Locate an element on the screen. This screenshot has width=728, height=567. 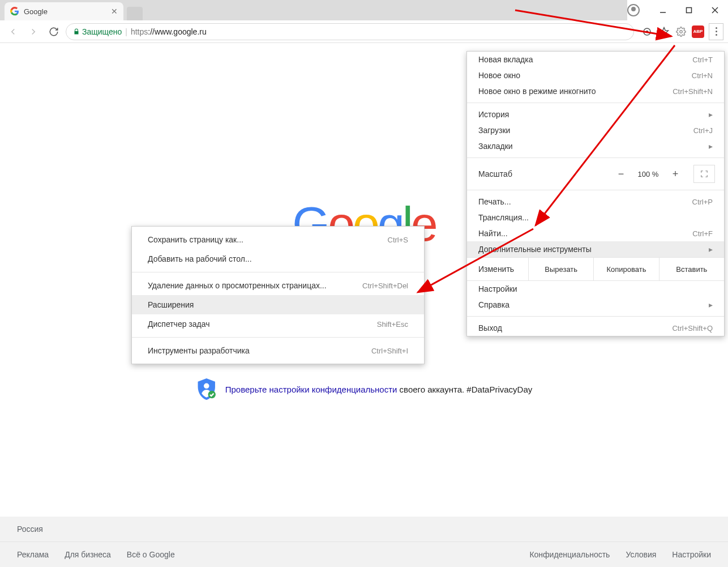
tab-title: Google is located at coordinates (65, 11).